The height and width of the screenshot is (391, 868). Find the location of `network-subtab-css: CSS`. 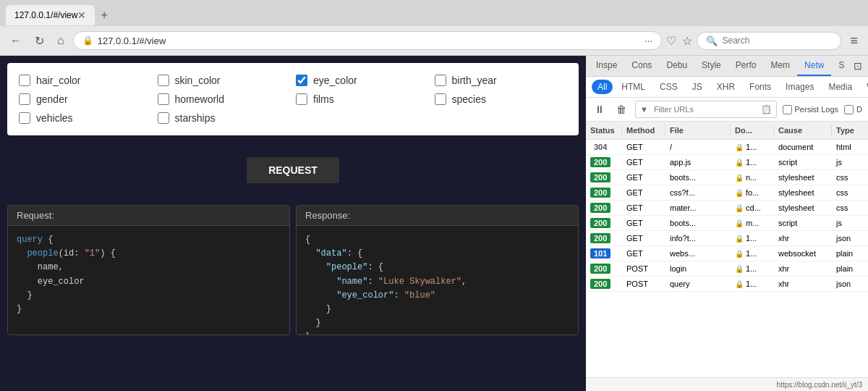

network-subtab-css: CSS is located at coordinates (668, 87).